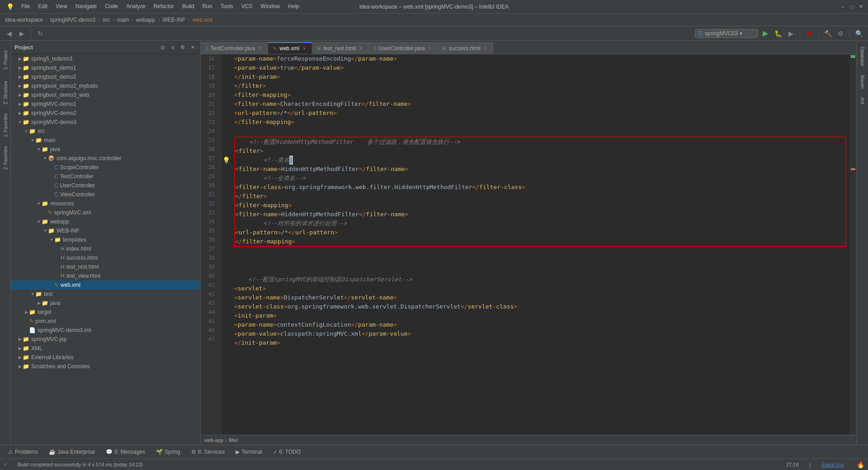 This screenshot has width=868, height=470. Describe the element at coordinates (126, 452) in the screenshot. I see `bottom-tab-2: 💬0: Messages` at that location.